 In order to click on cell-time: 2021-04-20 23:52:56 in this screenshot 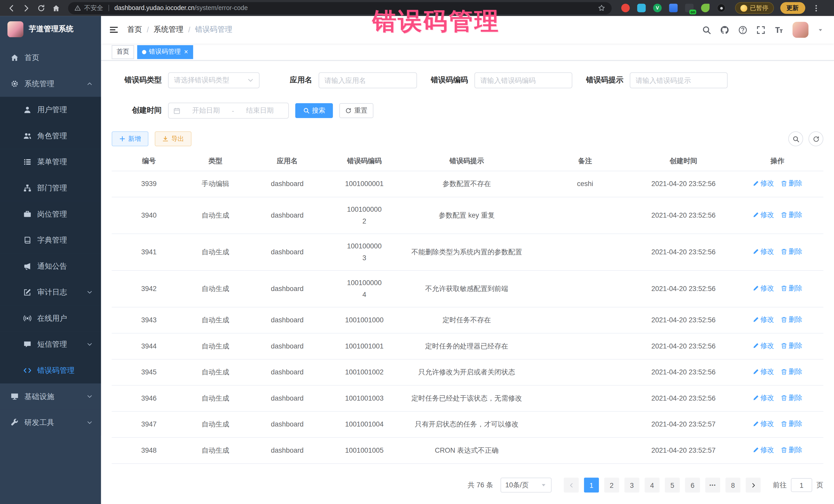, I will do `click(684, 372)`.